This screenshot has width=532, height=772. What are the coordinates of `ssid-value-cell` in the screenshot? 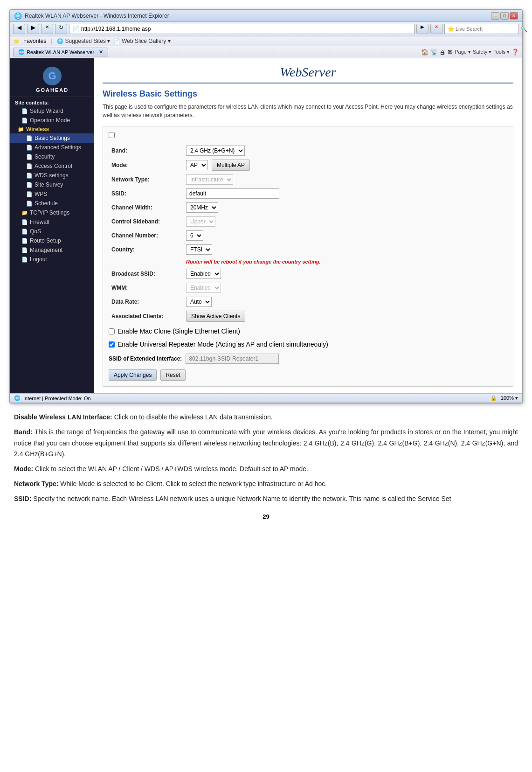 It's located at (345, 194).